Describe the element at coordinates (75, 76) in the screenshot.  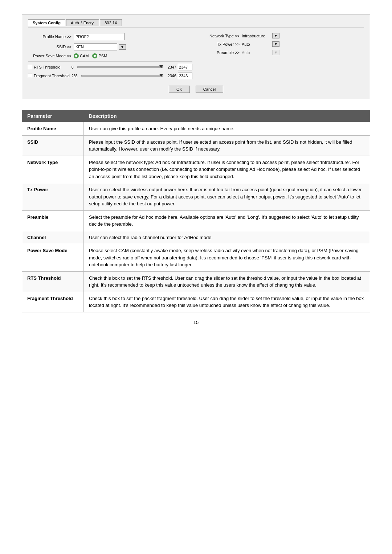
I see `frag-min-value: 256` at that location.